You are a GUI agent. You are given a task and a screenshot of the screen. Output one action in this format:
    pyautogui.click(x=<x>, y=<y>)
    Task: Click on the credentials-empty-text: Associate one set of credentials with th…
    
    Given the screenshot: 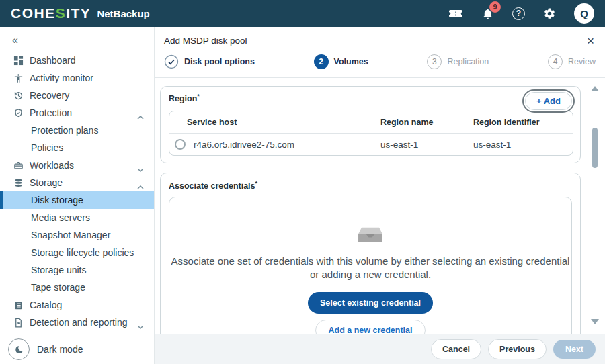 What is the action you would take?
    pyautogui.click(x=370, y=269)
    